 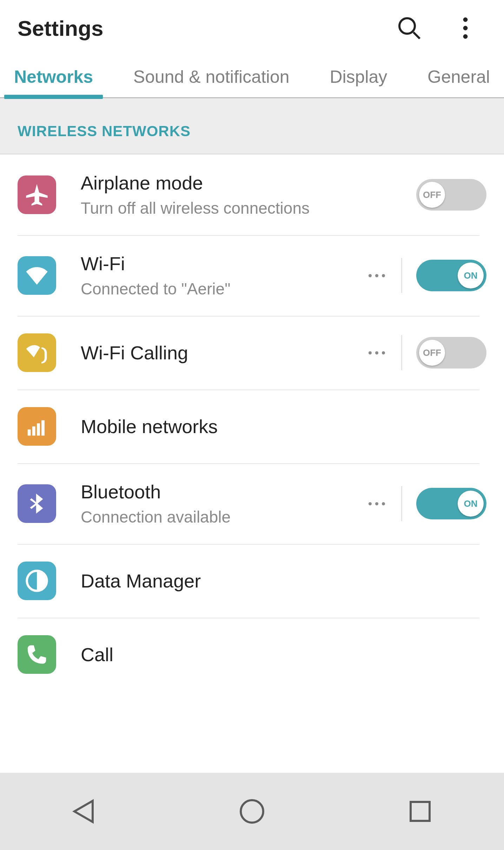 I want to click on row-airplane: Airplane modeTurn off all wireless conne…, so click(x=252, y=195).